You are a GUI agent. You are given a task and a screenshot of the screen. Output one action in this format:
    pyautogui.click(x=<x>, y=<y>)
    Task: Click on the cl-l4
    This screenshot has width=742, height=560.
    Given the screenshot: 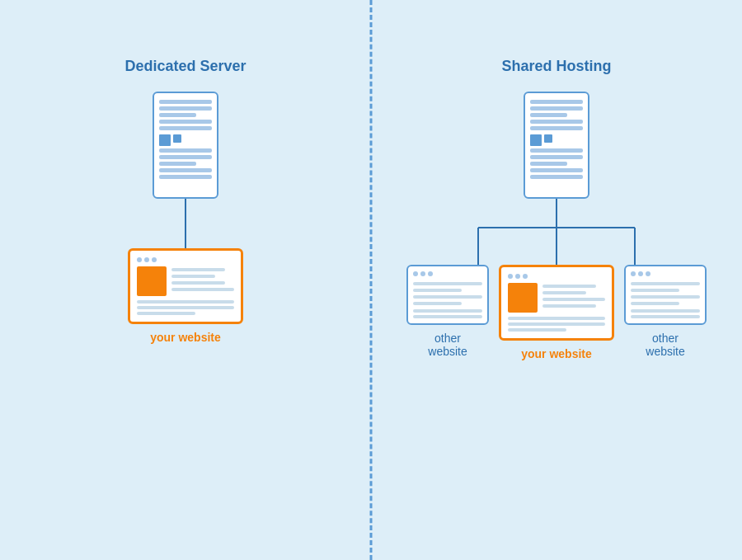 What is the action you would take?
    pyautogui.click(x=437, y=304)
    